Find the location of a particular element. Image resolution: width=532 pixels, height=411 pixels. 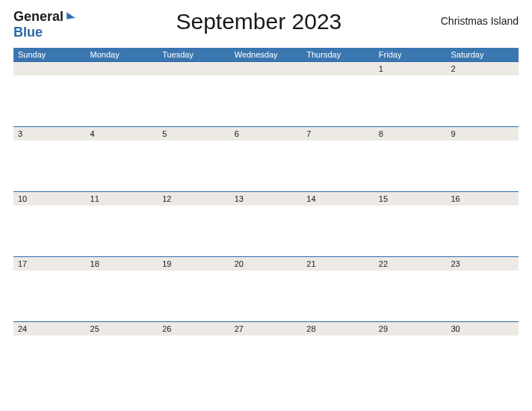

day-number: 28 is located at coordinates (338, 329).